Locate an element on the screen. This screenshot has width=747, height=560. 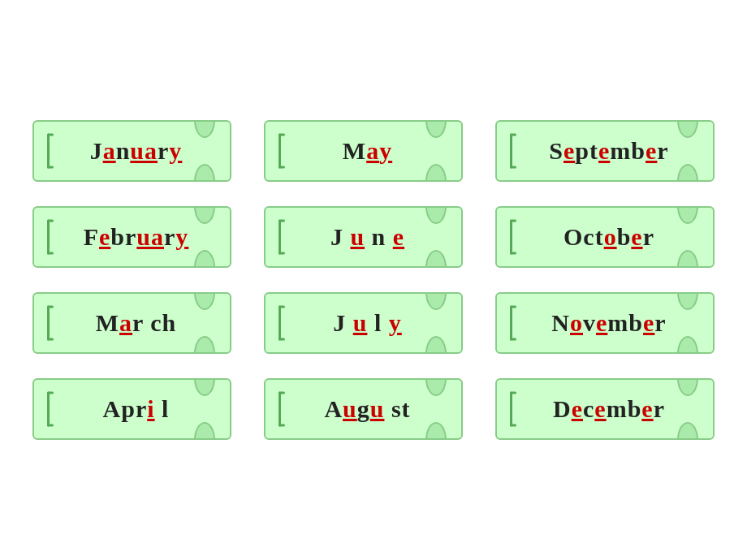
month-card-september: September is located at coordinates (605, 151).